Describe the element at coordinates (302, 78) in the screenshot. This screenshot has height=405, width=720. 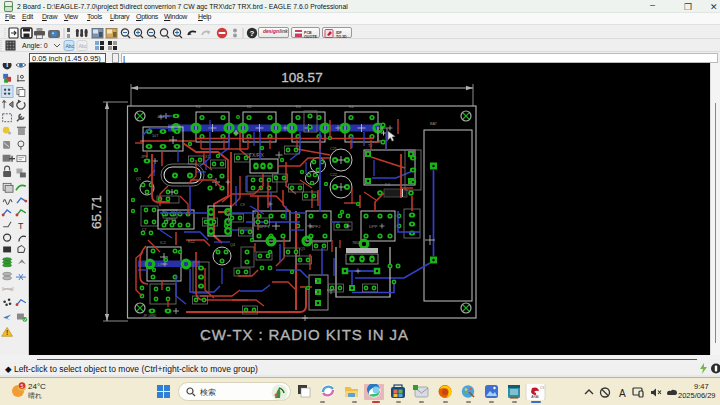
I see `svg-text: 108.57` at that location.